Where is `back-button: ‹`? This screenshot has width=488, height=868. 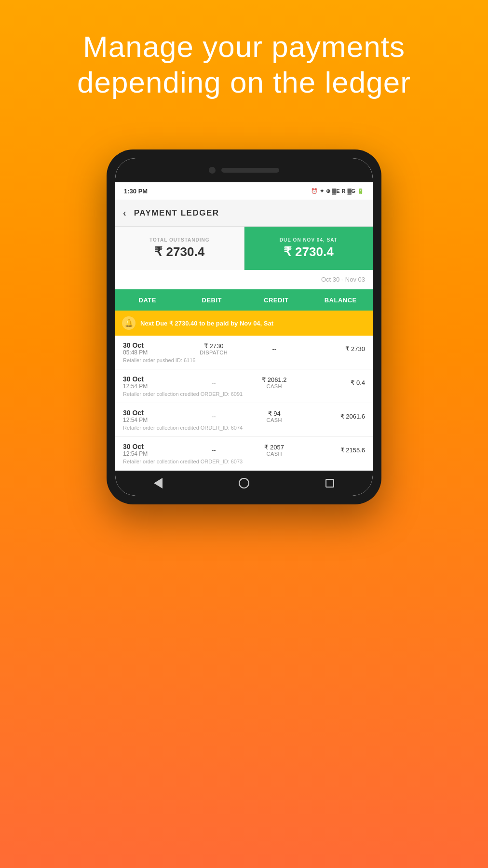 back-button: ‹ is located at coordinates (124, 213).